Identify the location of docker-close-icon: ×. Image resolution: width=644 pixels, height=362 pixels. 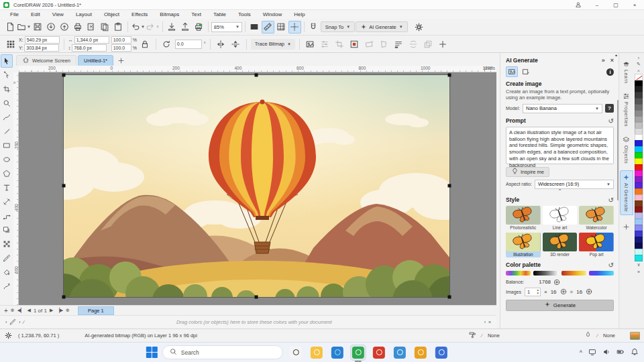
(612, 60).